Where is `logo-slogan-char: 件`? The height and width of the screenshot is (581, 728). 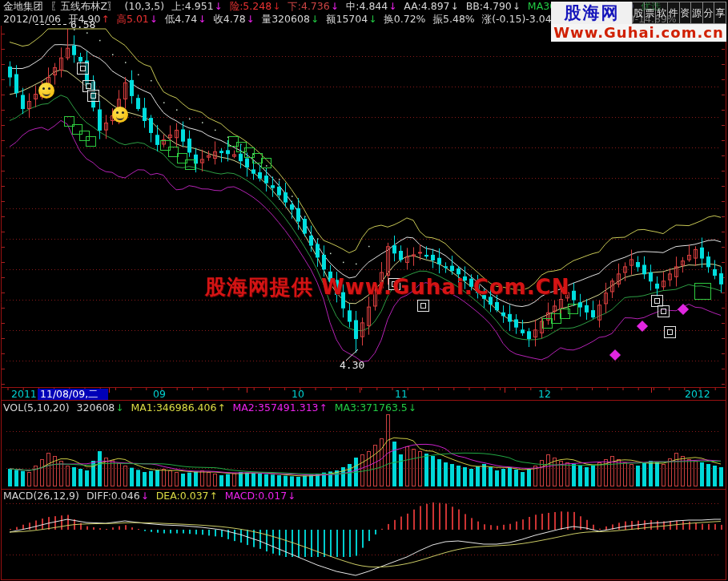
logo-slogan-char: 件 is located at coordinates (674, 13).